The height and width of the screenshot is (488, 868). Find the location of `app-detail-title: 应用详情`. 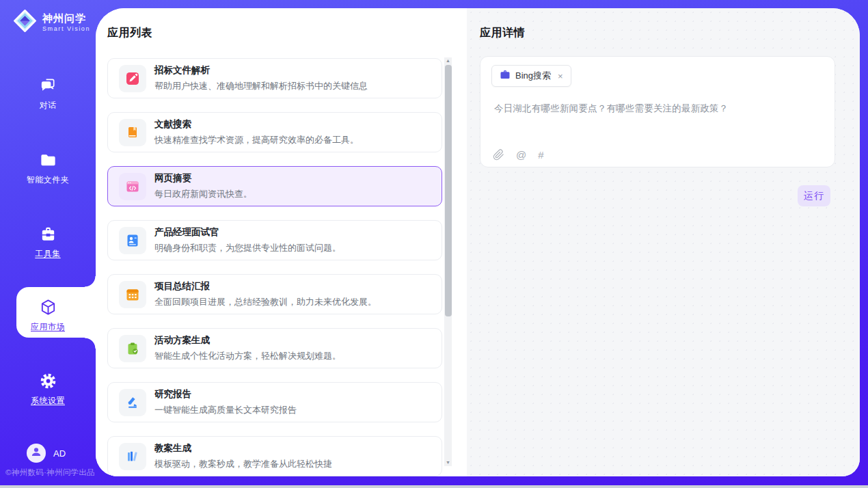

app-detail-title: 应用详情 is located at coordinates (502, 33).